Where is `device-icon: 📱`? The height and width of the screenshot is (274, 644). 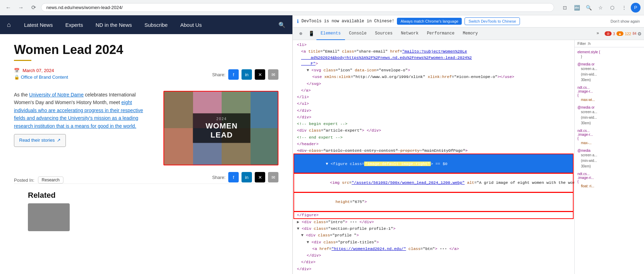
device-icon: 📱 is located at coordinates (311, 34).